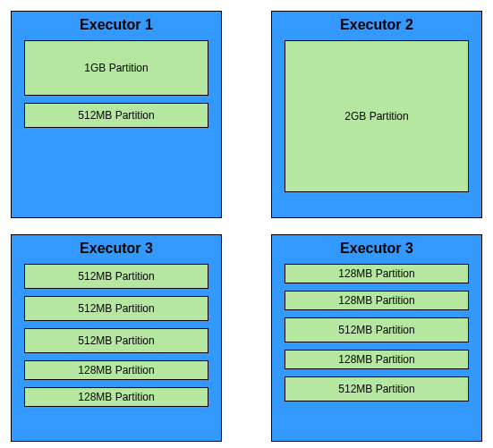 The width and height of the screenshot is (493, 448). I want to click on partition-list: 2GB Partition, so click(377, 116).